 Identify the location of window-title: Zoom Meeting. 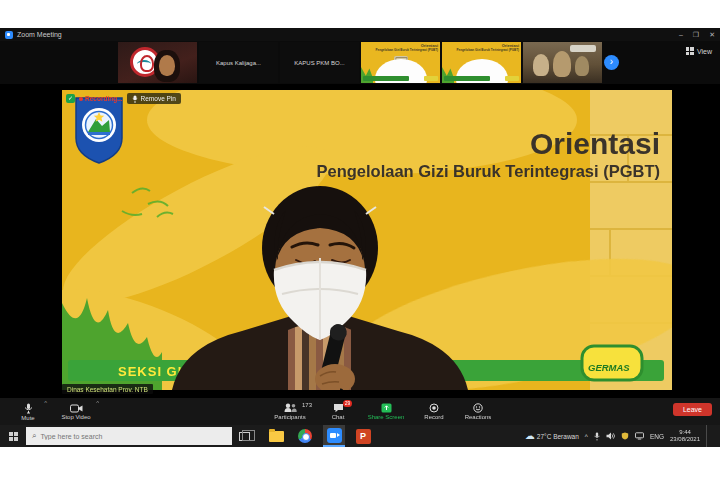
(40, 34).